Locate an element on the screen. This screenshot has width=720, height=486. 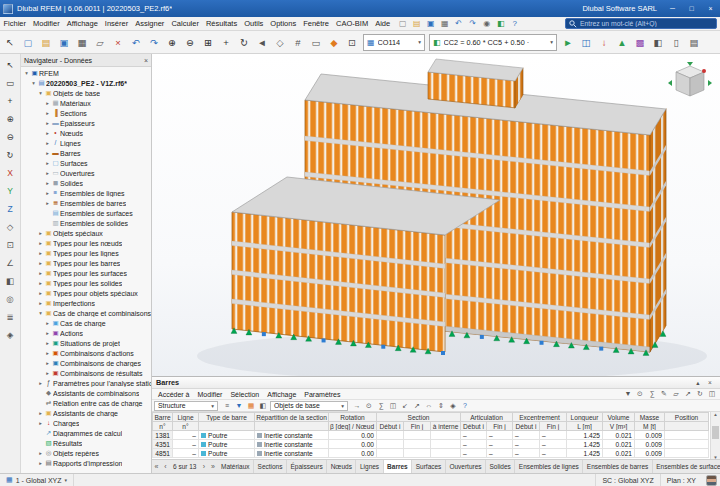
tb-filter-icon: ▼ is located at coordinates (628, 394).